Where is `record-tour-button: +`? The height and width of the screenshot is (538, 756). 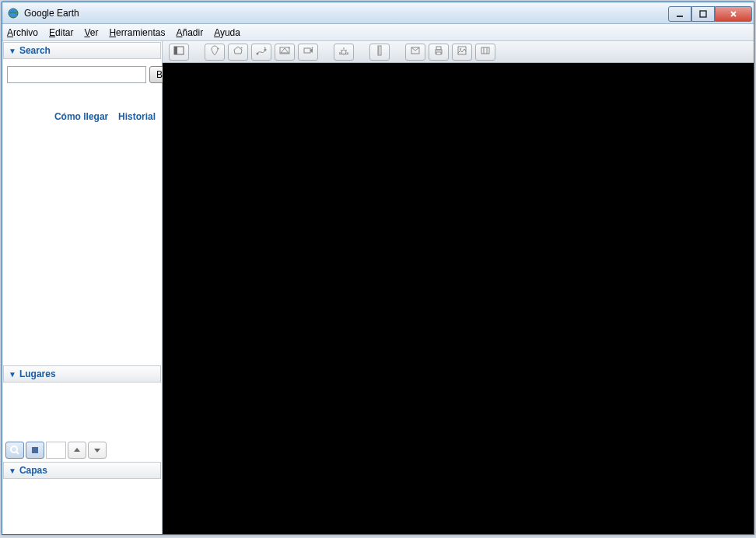 record-tour-button: + is located at coordinates (308, 52).